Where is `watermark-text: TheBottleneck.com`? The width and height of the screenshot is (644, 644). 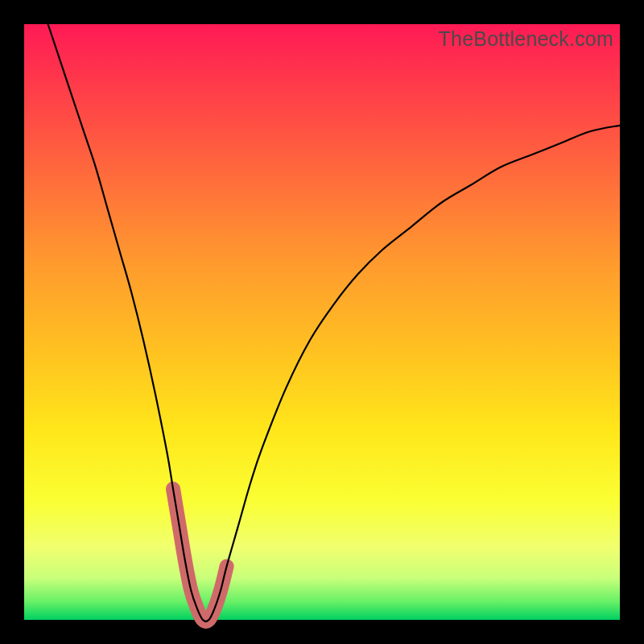 watermark-text: TheBottleneck.com is located at coordinates (526, 39).